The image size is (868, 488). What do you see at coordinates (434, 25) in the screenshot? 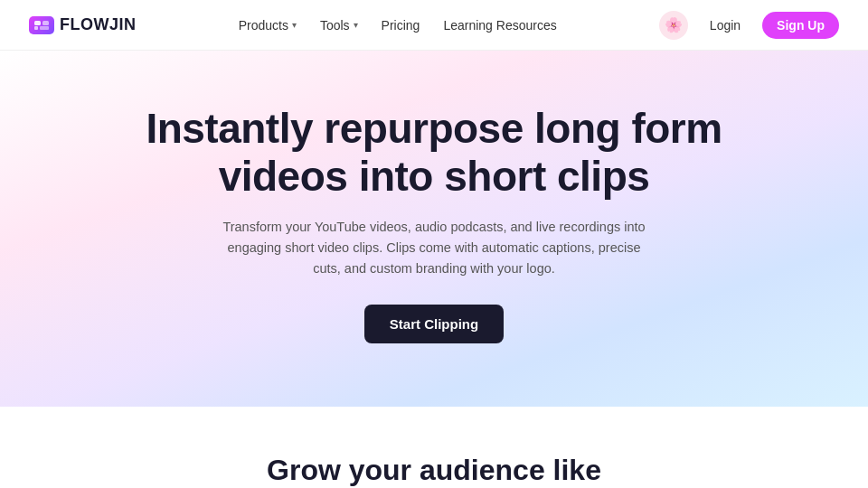
I see `navbar: FLOWJIN Products ▾ Tools ▾ Pricing Learn…` at bounding box center [434, 25].